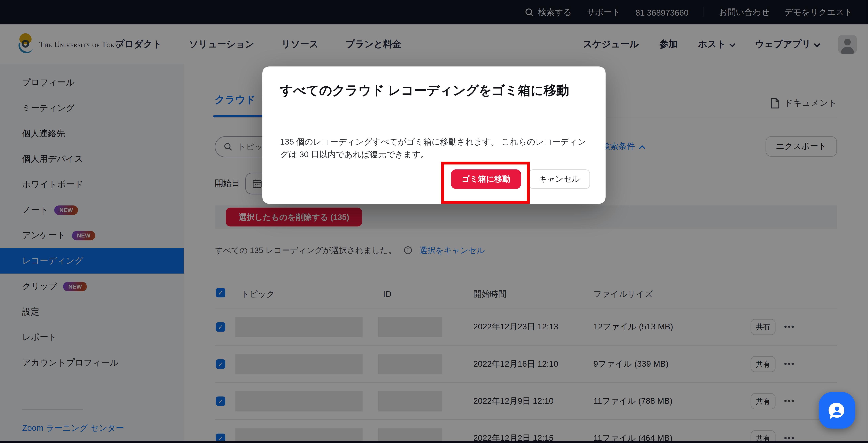 The image size is (868, 443). I want to click on annotation-highlight-box, so click(485, 183).